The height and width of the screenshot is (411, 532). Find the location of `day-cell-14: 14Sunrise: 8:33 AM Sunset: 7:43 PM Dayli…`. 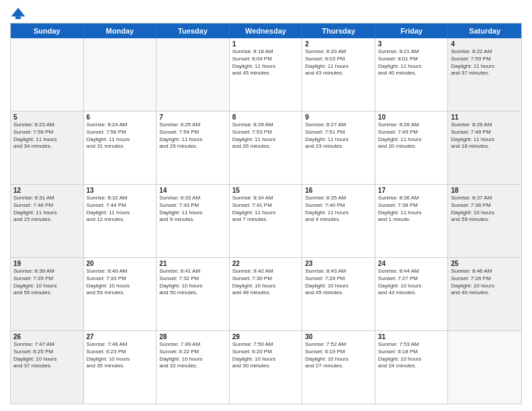

day-cell-14: 14Sunrise: 8:33 AM Sunset: 7:43 PM Dayli… is located at coordinates (193, 221).